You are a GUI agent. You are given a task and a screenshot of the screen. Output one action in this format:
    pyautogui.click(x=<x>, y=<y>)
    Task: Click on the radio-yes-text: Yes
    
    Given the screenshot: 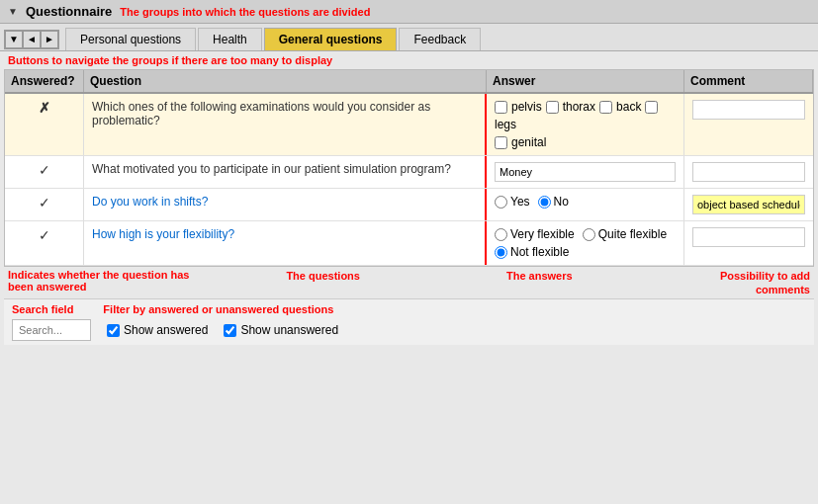 What is the action you would take?
    pyautogui.click(x=520, y=202)
    